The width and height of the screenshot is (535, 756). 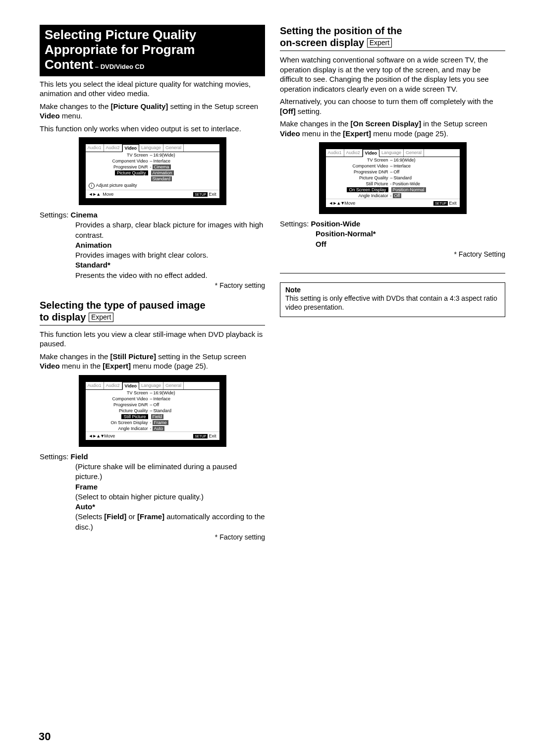 What do you see at coordinates (153, 245) in the screenshot?
I see `settings-list: Settings: Cinema Provides a sharp, clear…` at bounding box center [153, 245].